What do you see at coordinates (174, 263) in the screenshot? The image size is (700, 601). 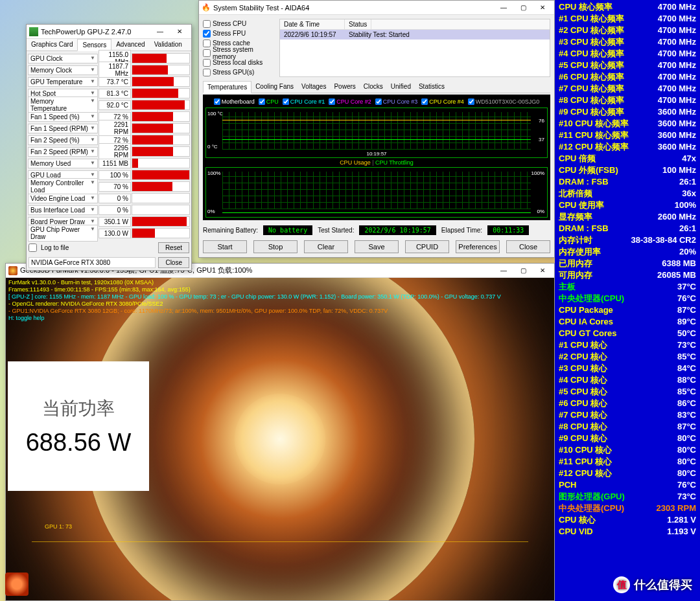 I see `close-button-footer: Close` at bounding box center [174, 263].